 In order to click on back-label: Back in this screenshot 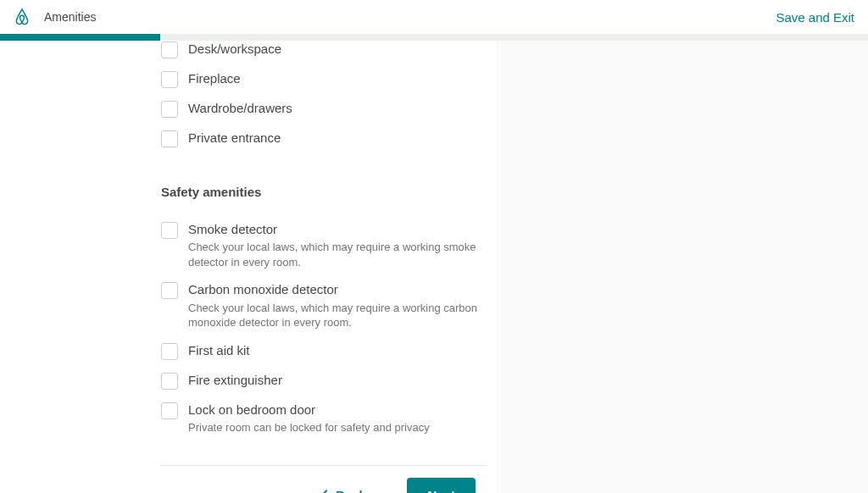, I will do `click(351, 490)`.